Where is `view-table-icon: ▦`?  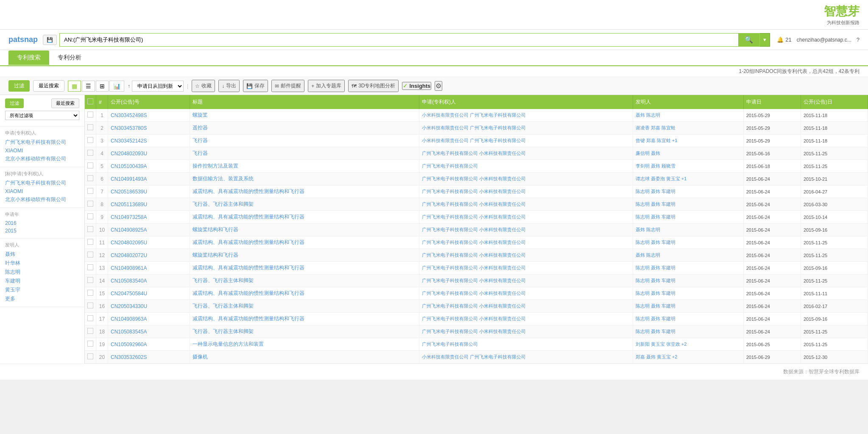
view-table-icon: ▦ is located at coordinates (75, 86).